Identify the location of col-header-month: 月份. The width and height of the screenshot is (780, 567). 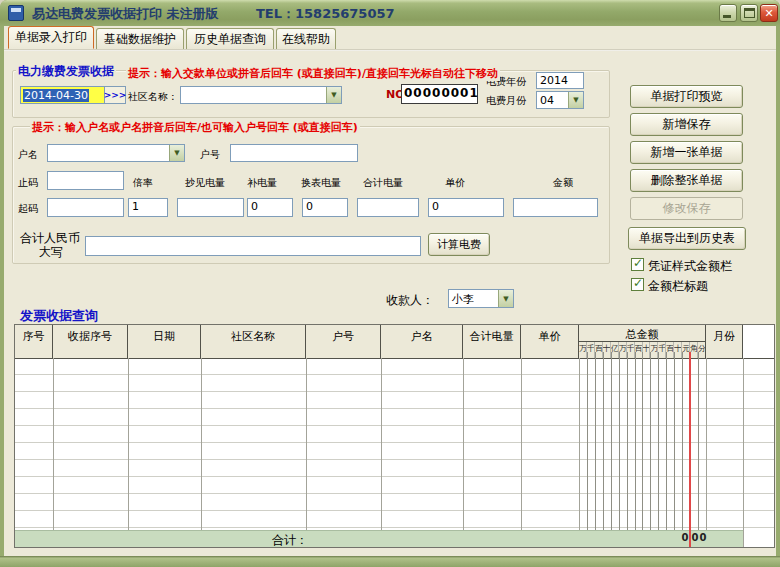
(724, 342).